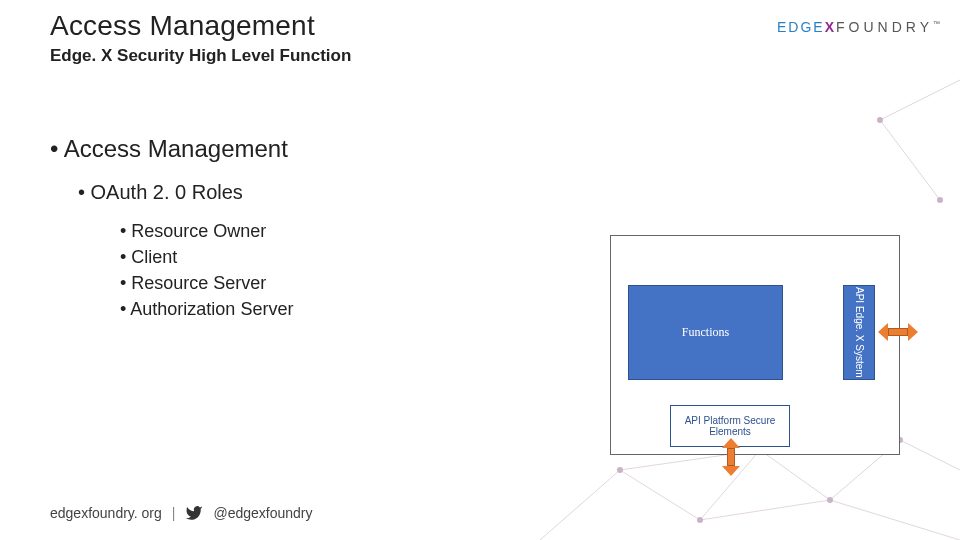 The image size is (960, 540). I want to click on logo-edge: EDGE, so click(801, 27).